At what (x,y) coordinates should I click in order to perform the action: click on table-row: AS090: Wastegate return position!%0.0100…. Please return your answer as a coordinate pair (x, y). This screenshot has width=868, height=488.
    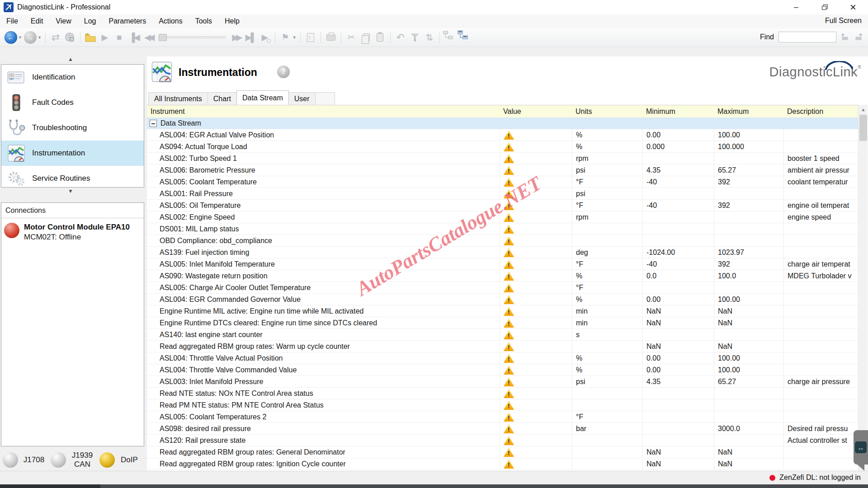
    Looking at the image, I should click on (503, 276).